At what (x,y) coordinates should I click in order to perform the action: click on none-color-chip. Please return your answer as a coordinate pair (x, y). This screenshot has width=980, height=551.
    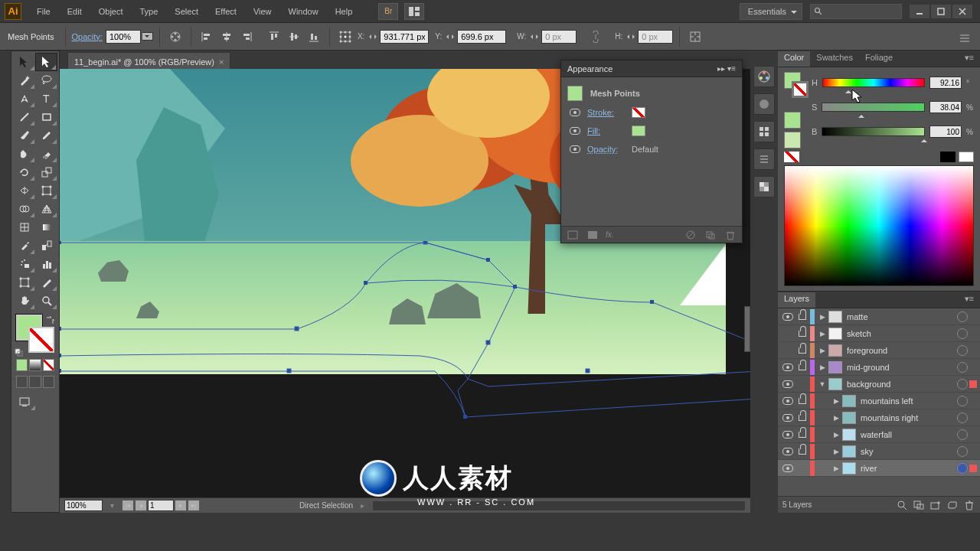
    Looking at the image, I should click on (792, 157).